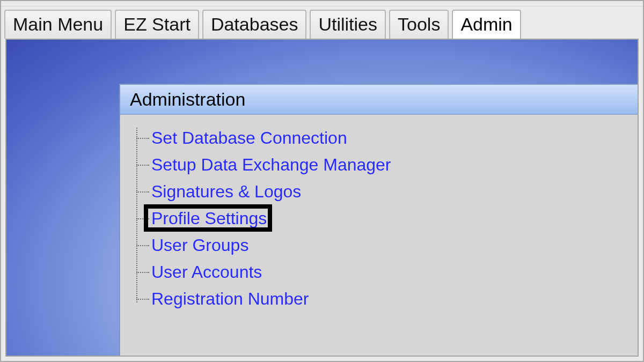  Describe the element at coordinates (393, 138) in the screenshot. I see `tree-item-set-database-connection: Set Database Connection` at that location.